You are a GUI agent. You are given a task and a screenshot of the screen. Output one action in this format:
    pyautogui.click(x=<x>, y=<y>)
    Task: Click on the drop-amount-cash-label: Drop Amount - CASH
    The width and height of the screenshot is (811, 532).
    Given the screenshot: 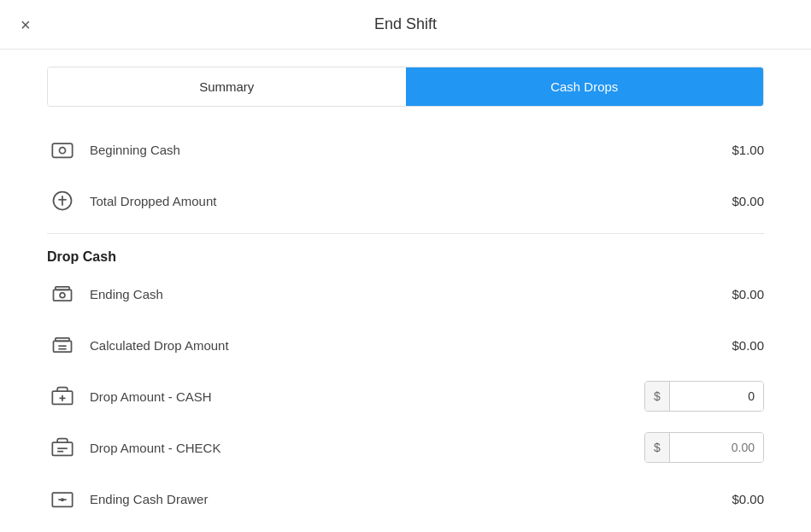 What is the action you would take?
    pyautogui.click(x=367, y=396)
    